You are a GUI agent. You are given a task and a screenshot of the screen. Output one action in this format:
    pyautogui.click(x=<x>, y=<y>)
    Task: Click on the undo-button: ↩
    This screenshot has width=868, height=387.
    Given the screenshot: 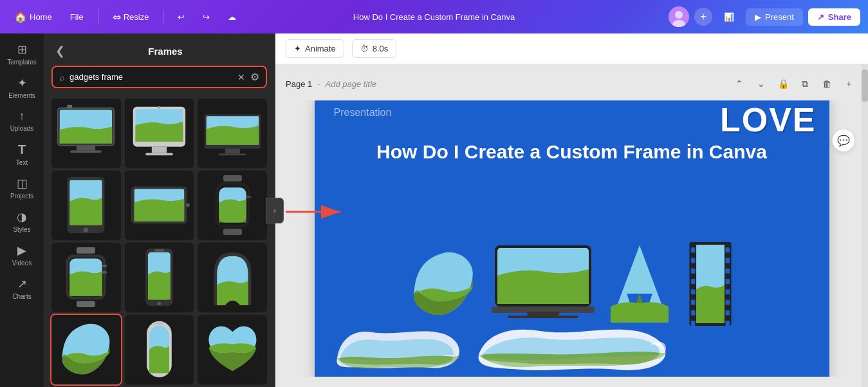 What is the action you would take?
    pyautogui.click(x=181, y=17)
    